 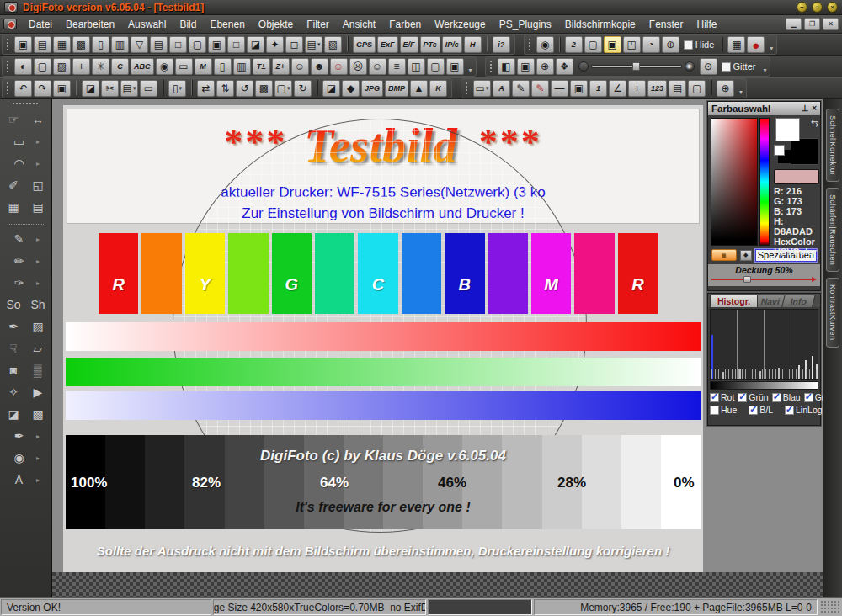 What do you see at coordinates (776, 397) in the screenshot?
I see `checkbox-blau-box` at bounding box center [776, 397].